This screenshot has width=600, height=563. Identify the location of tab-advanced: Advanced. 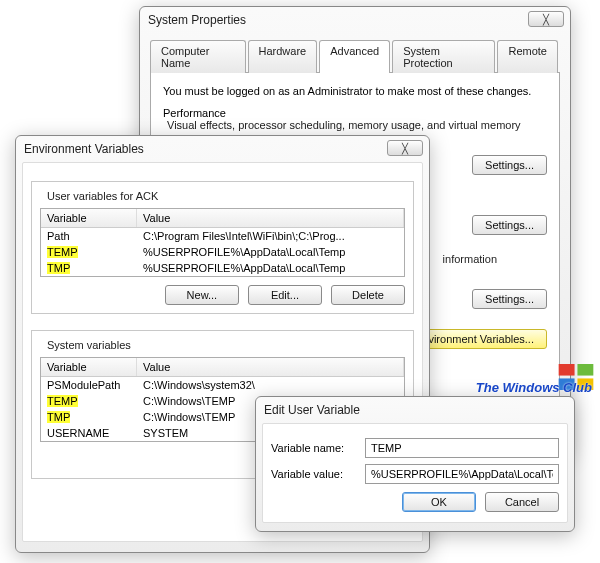
(354, 56).